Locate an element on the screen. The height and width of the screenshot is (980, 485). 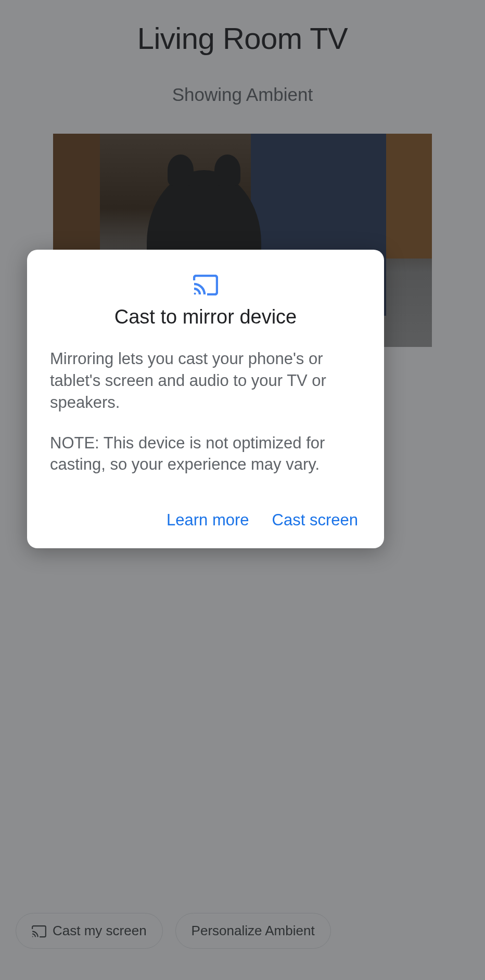
learn-more-button: Learn more is located at coordinates (208, 520).